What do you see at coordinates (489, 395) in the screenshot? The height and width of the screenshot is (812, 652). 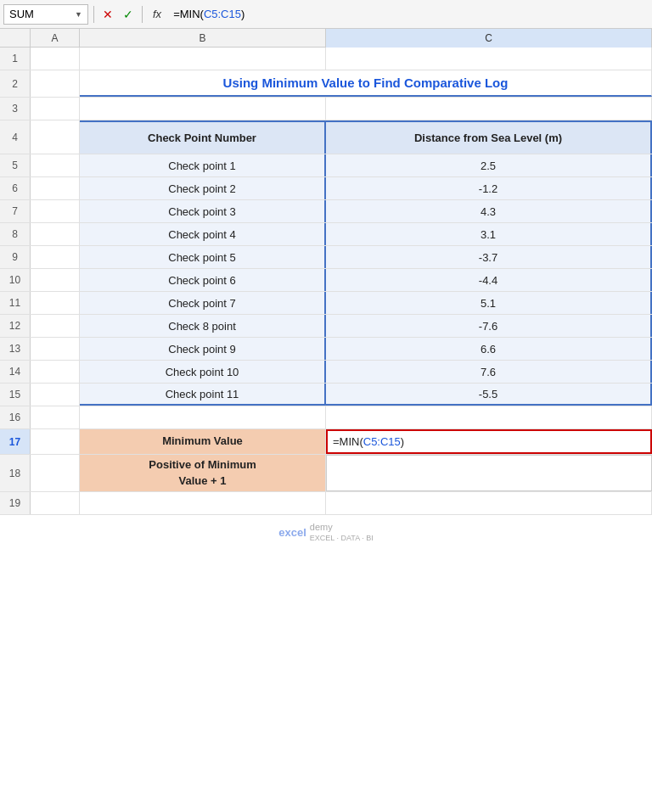 I see `cell-c15: -5.5` at bounding box center [489, 395].